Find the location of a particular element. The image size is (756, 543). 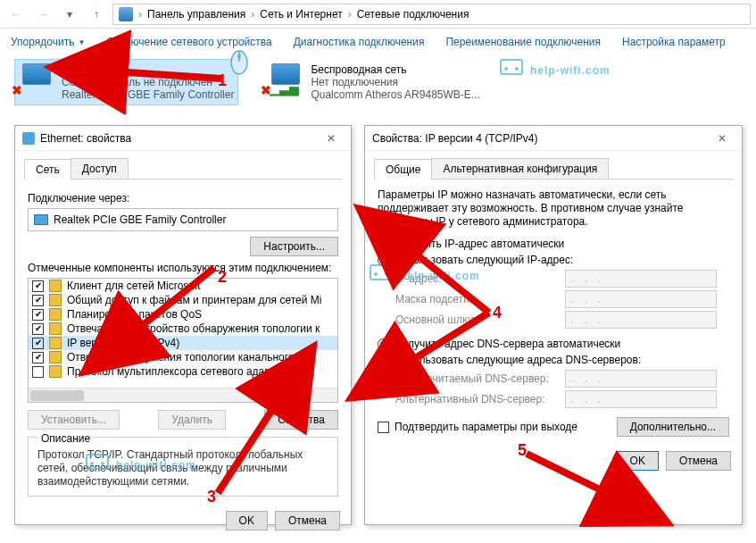

connect-using-label: Подключение через: is located at coordinates (183, 198).